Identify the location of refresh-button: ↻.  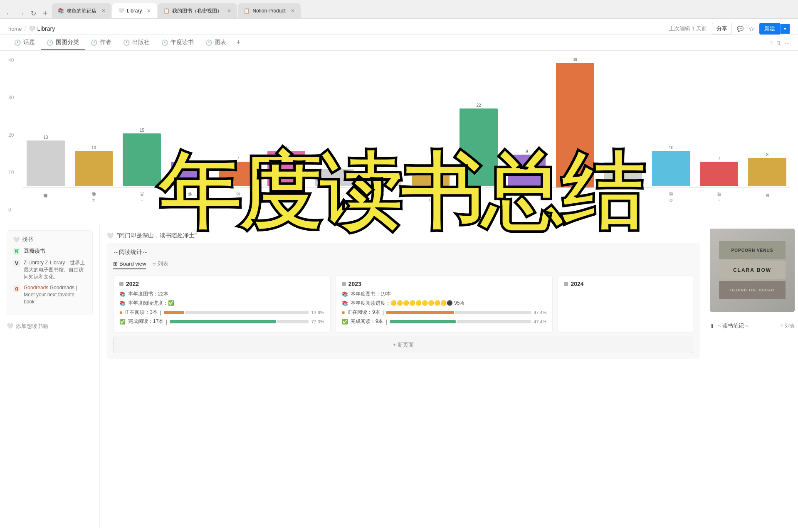
(33, 13).